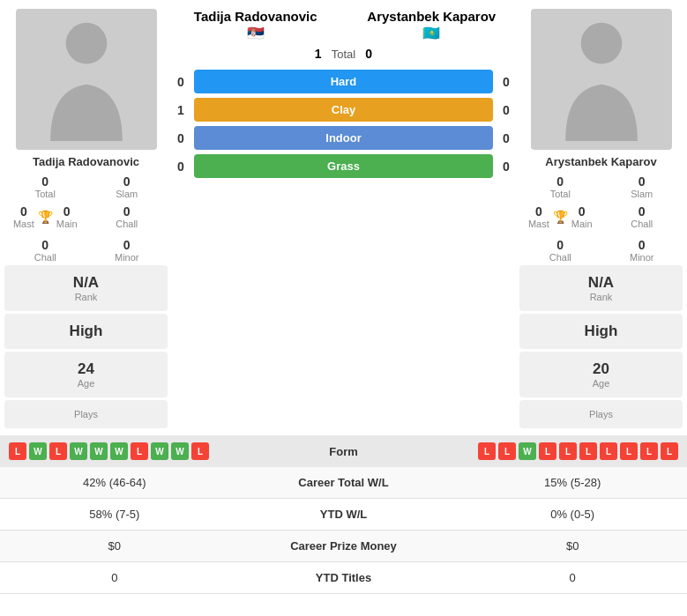 The image size is (687, 616). I want to click on scores-surfaces: 0 Hard 0 1 Clay 0 0 Indoor 0 0 Grass 0, so click(344, 126).